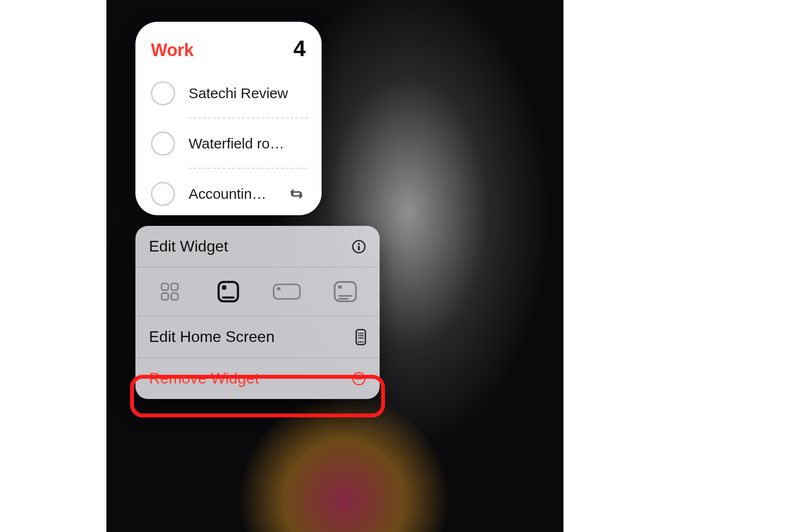 Image resolution: width=798 pixels, height=532 pixels. I want to click on reminder-item: Waterfield ro…, so click(229, 144).